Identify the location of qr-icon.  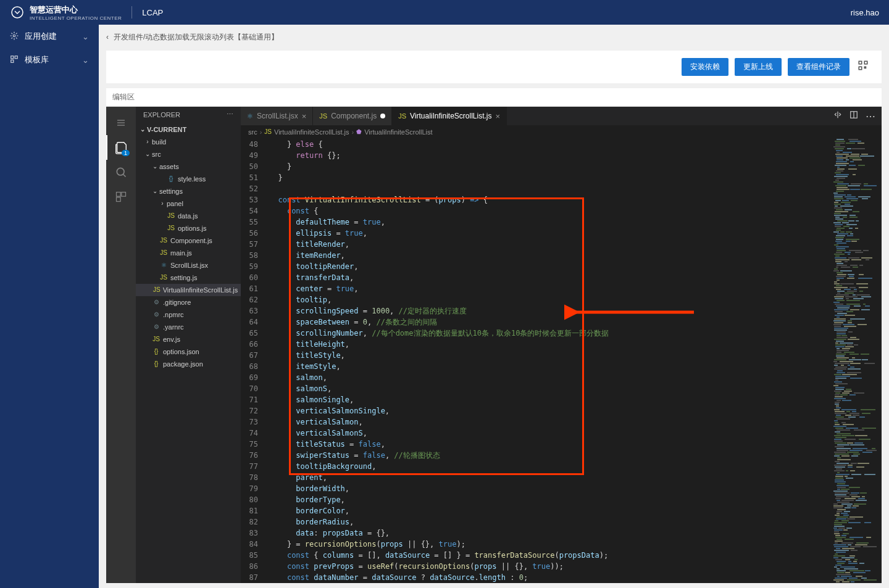
(863, 65).